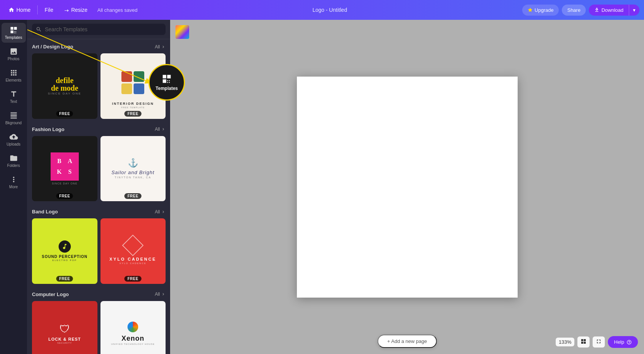  What do you see at coordinates (99, 29) in the screenshot?
I see `search-input-wrap` at bounding box center [99, 29].